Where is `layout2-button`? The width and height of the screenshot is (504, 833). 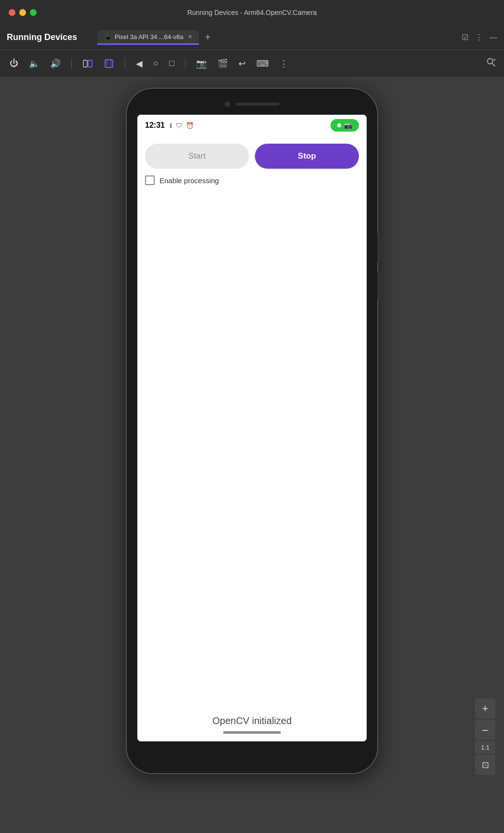 layout2-button is located at coordinates (109, 64).